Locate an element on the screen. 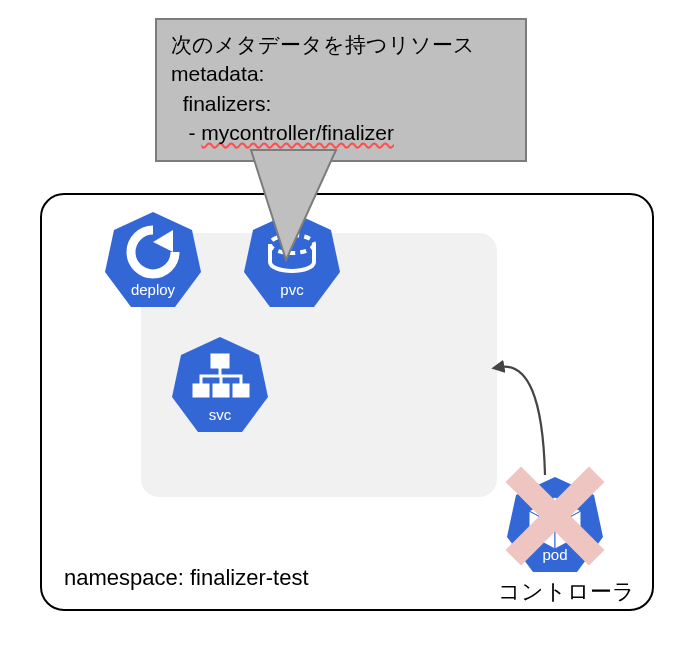  resource-label: pod is located at coordinates (555, 554).